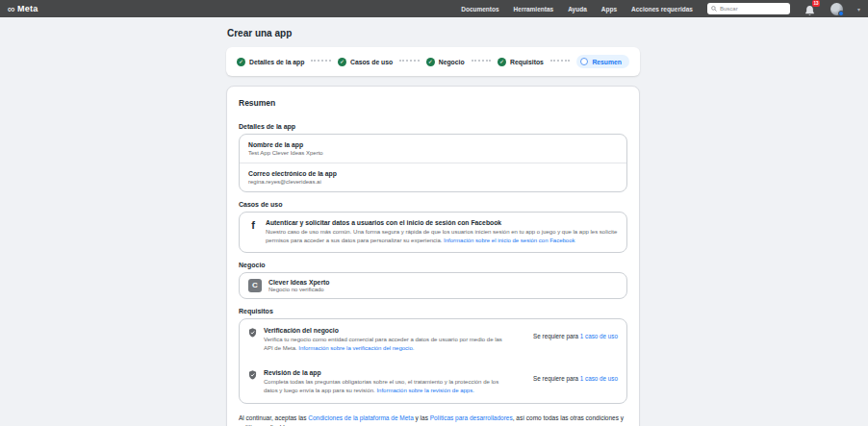 Image resolution: width=868 pixels, height=426 pixels. Describe the element at coordinates (12, 10) in the screenshot. I see `meta-infinity-icon: ∞` at that location.